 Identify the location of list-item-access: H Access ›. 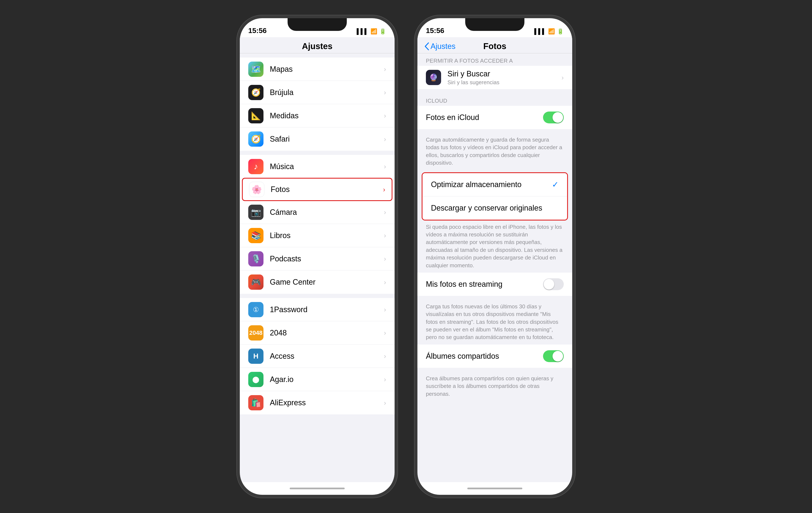
(317, 356).